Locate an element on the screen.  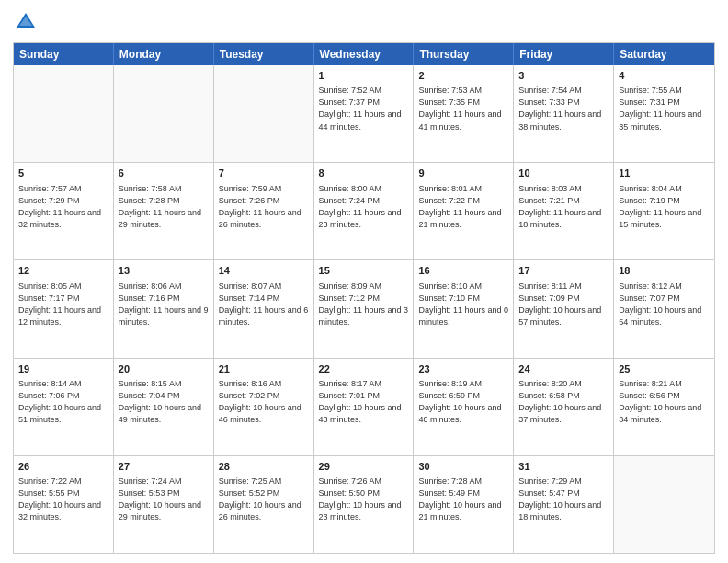
day-number: 16 is located at coordinates (463, 270).